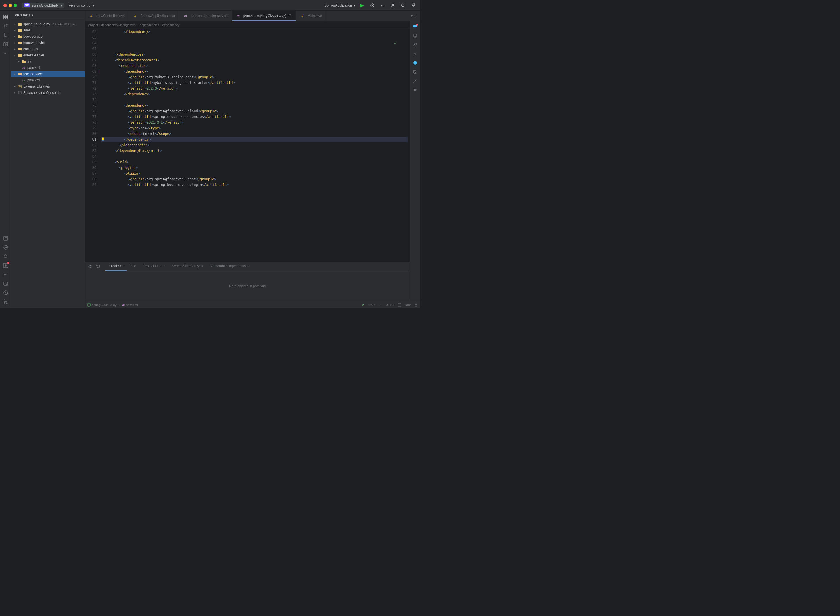  I want to click on eye-slash-icon, so click(98, 266).